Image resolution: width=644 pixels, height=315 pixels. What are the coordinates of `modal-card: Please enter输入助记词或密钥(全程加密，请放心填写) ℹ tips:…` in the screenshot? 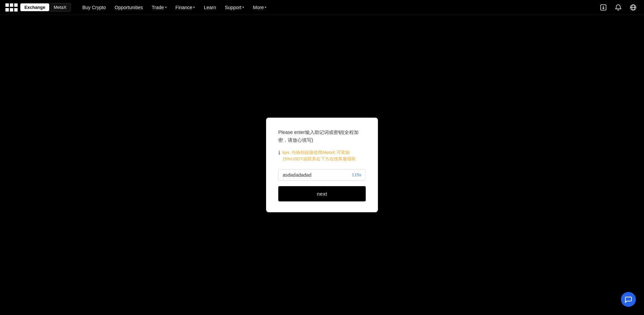 It's located at (322, 165).